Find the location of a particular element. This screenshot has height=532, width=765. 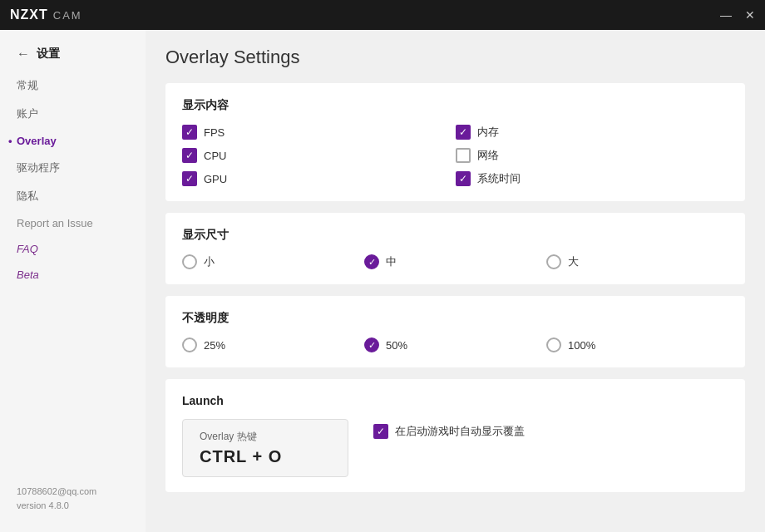

radio-50-circle is located at coordinates (372, 345).